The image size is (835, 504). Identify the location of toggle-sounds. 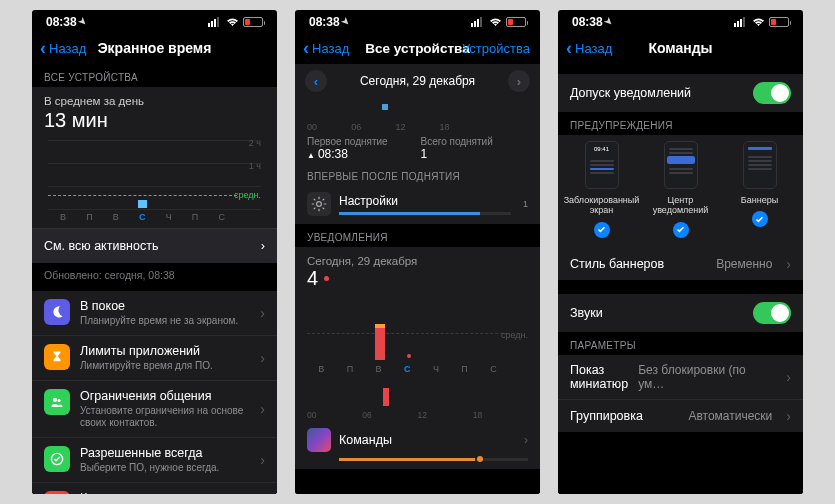
(772, 313).